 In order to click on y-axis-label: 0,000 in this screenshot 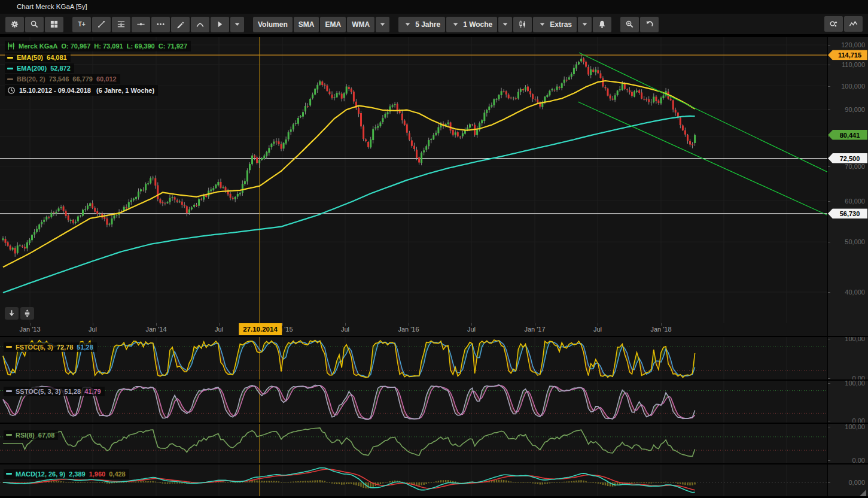, I will do `click(857, 482)`.